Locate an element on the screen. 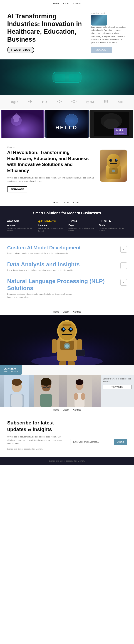  nav3-contact: Contact is located at coordinates (77, 312).